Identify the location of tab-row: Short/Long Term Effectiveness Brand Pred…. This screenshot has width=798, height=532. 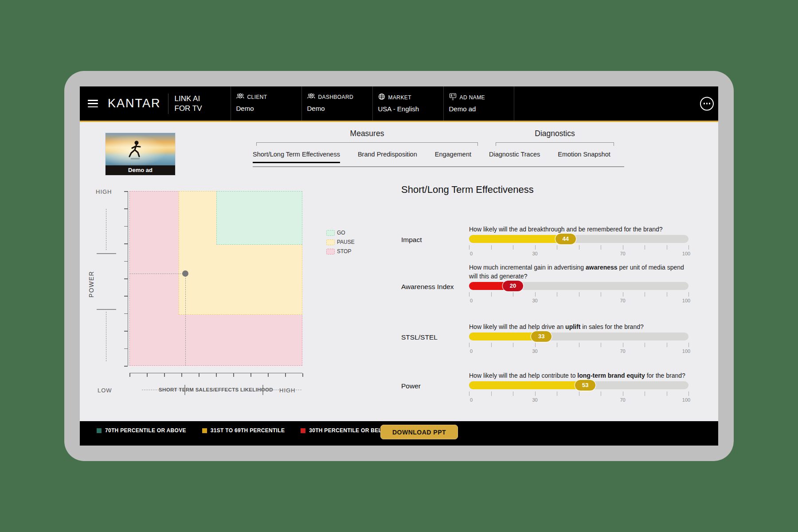
(432, 157).